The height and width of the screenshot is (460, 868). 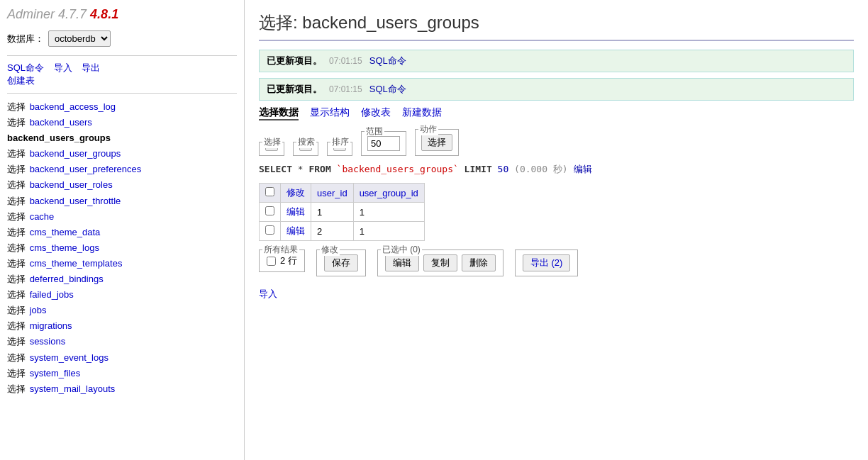 What do you see at coordinates (306, 149) in the screenshot?
I see `search-group: 搜索` at bounding box center [306, 149].